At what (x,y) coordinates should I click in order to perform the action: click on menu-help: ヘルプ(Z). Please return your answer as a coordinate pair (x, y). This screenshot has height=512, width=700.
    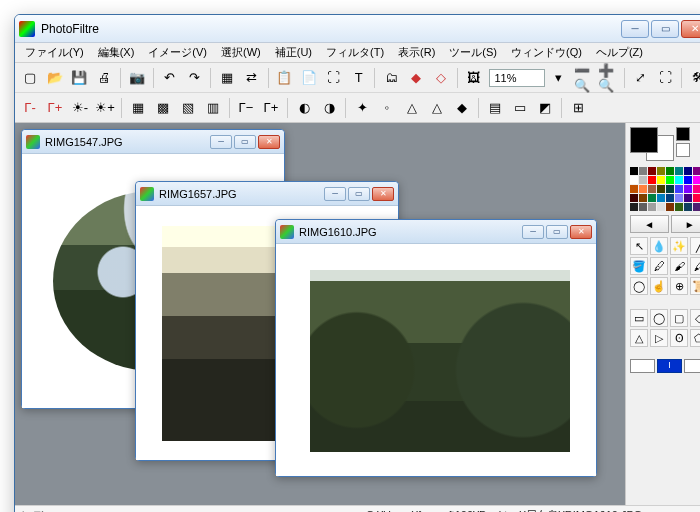
    Looking at the image, I should click on (620, 52).